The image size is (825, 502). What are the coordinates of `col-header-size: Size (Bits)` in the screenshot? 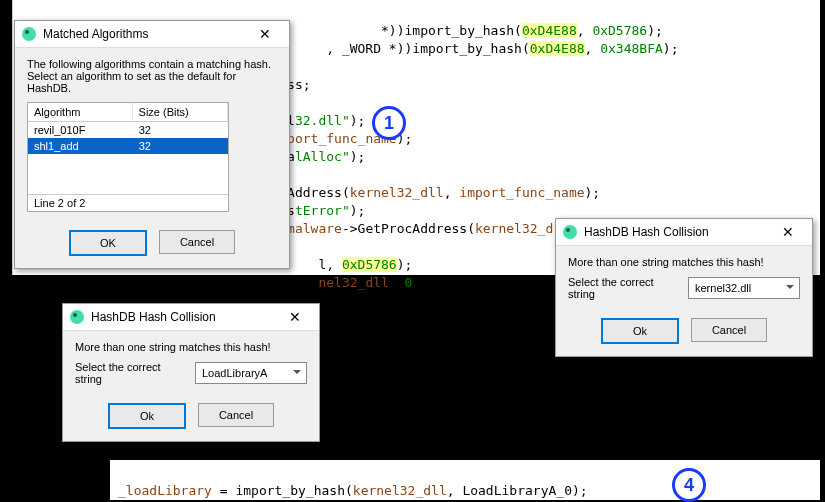 It's located at (180, 112).